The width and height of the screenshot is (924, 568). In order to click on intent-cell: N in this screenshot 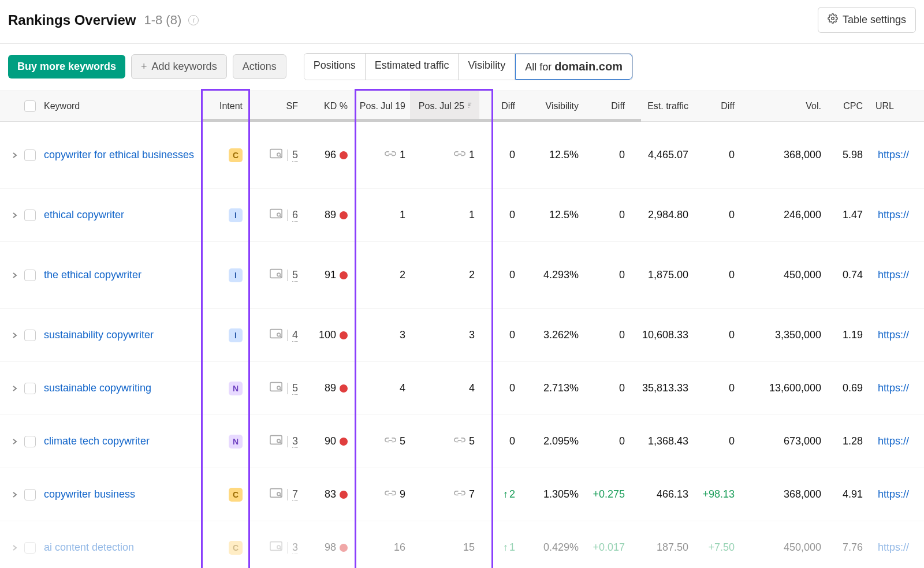, I will do `click(224, 442)`.